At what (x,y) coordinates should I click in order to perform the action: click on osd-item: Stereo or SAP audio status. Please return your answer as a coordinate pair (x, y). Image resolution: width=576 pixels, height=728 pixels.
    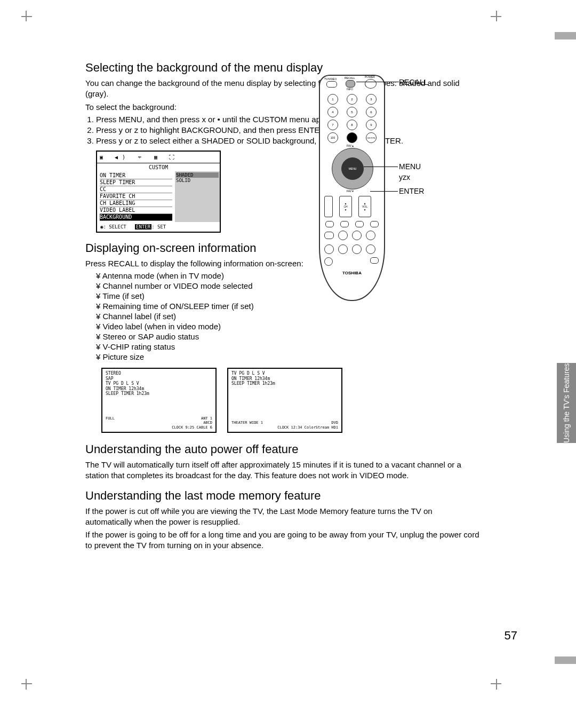
    Looking at the image, I should click on (288, 336).